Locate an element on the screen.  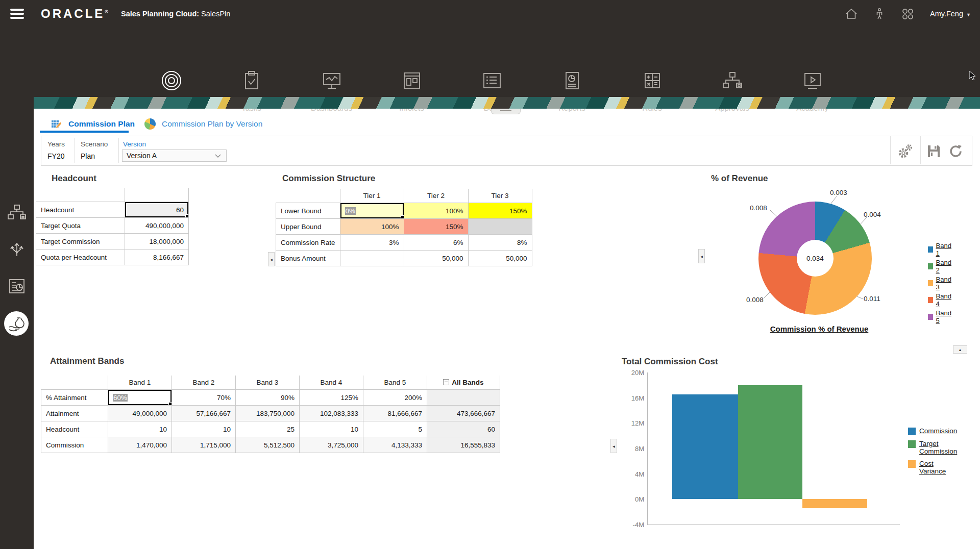
bar-target-commission is located at coordinates (770, 442).